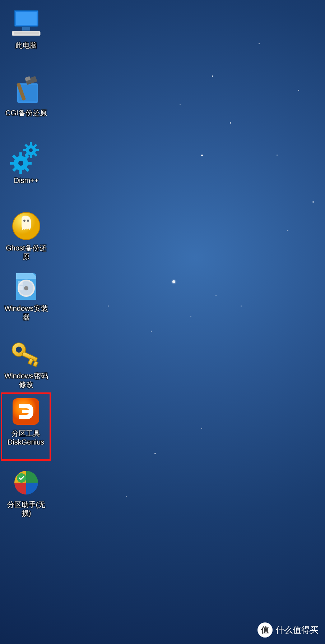 The width and height of the screenshot is (325, 644). Describe the element at coordinates (26, 23) in the screenshot. I see `computer-icon` at that location.